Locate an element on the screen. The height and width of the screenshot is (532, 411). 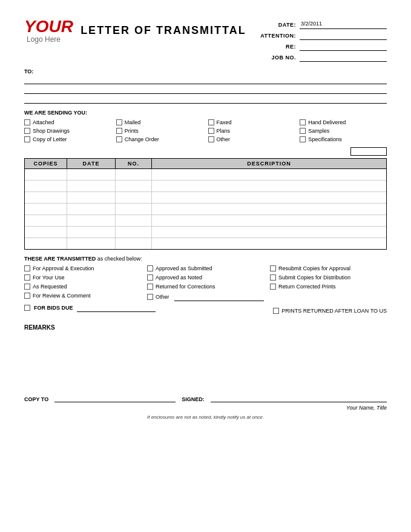
cb-as-requested-label: As Requested is located at coordinates (50, 287).